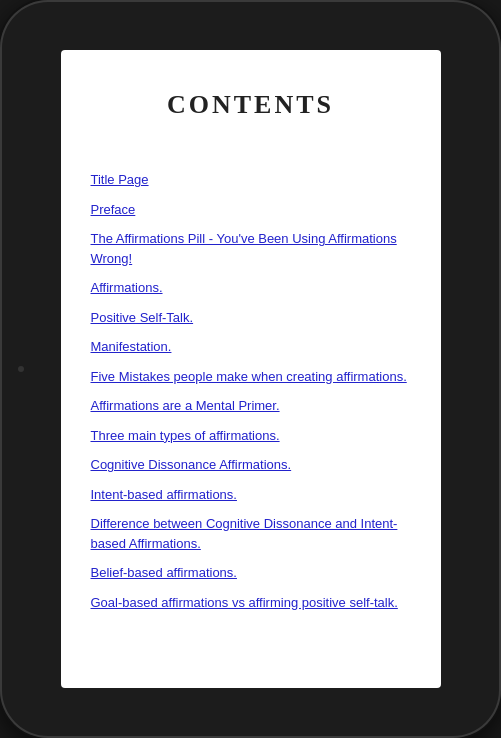 The image size is (501, 738). Describe the element at coordinates (186, 436) in the screenshot. I see `toc-link-three-main-types: Three main types of affirmations.` at that location.